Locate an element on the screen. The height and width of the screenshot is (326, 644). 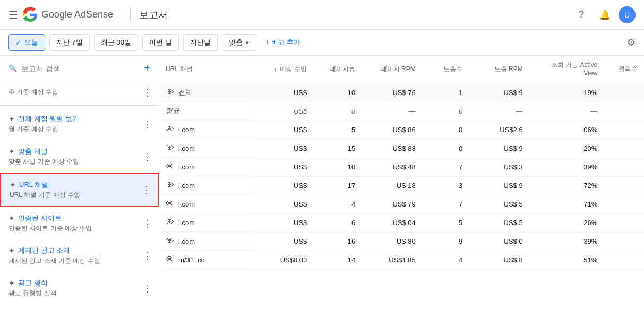
sidebar-item-weekly-revenue-menu: ⋮ is located at coordinates (148, 92).